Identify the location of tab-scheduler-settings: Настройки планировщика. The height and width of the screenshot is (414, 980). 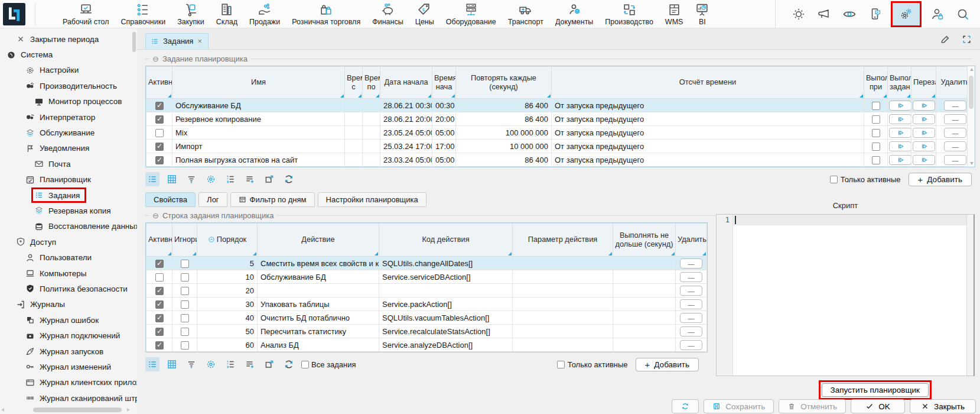
(372, 200).